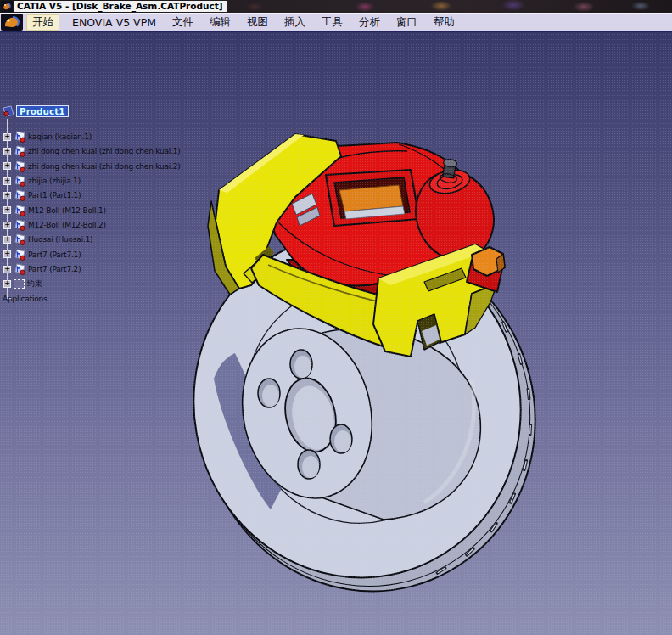 The image size is (672, 635). I want to click on tree-item: +kaqian (kaqian.1), so click(46, 137).